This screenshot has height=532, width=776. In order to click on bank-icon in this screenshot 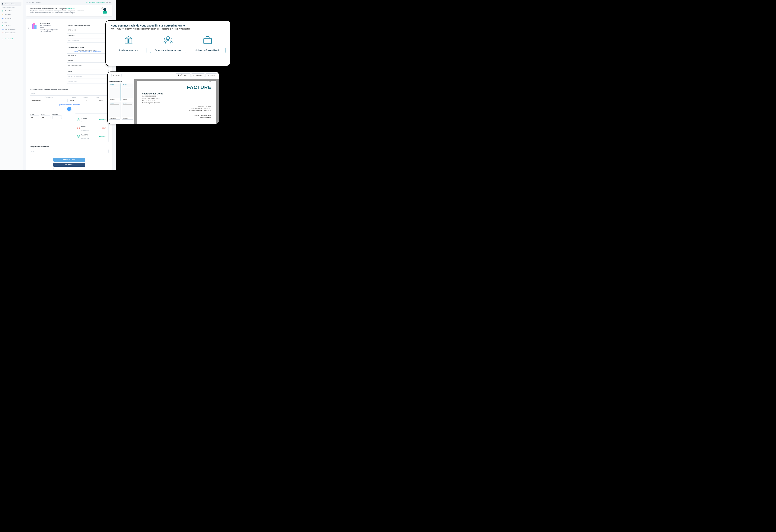, I will do `click(129, 40)`.